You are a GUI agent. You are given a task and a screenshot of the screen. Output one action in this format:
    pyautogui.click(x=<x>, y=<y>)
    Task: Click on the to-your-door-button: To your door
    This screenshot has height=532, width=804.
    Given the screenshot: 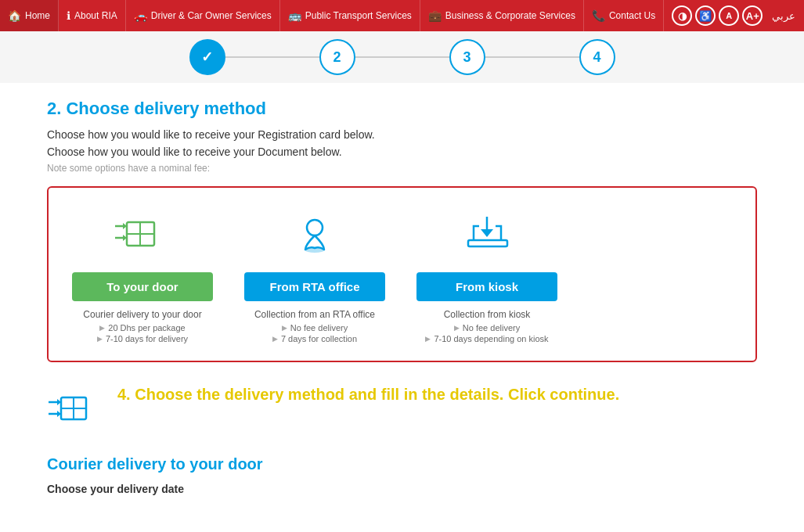 What is the action you would take?
    pyautogui.click(x=142, y=286)
    